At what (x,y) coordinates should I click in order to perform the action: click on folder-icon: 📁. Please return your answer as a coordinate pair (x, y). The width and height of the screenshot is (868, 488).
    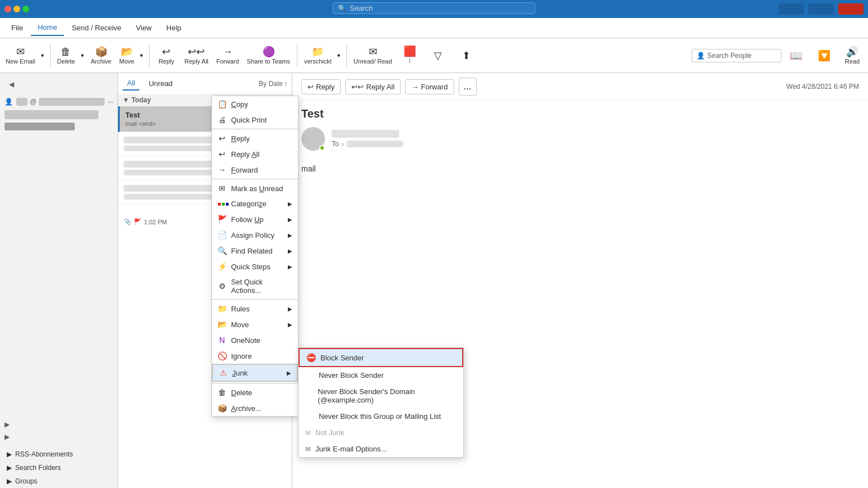
    Looking at the image, I should click on (318, 52).